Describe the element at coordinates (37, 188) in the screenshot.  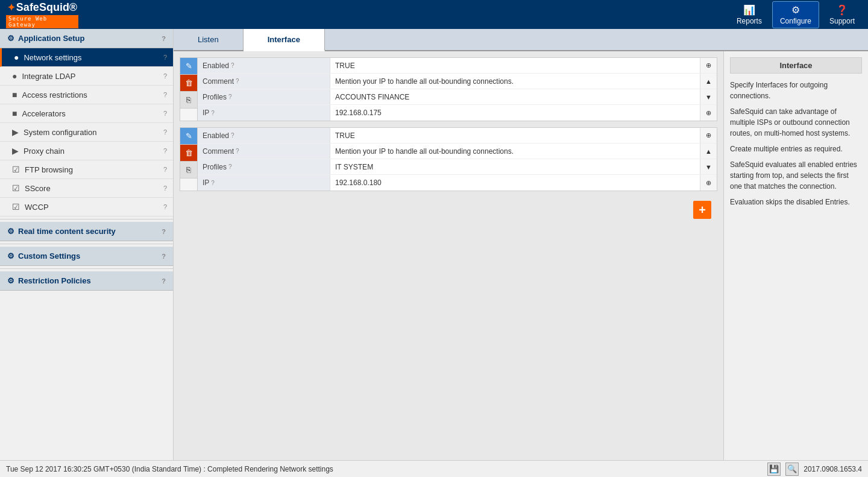
I see `sscore-label: SScore` at that location.